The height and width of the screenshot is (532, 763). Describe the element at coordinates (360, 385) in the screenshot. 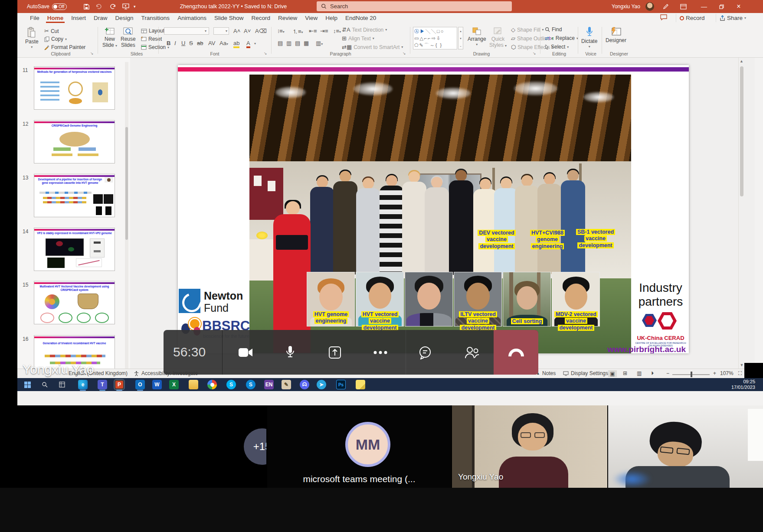

I see `remote-stickynotes-icon` at that location.